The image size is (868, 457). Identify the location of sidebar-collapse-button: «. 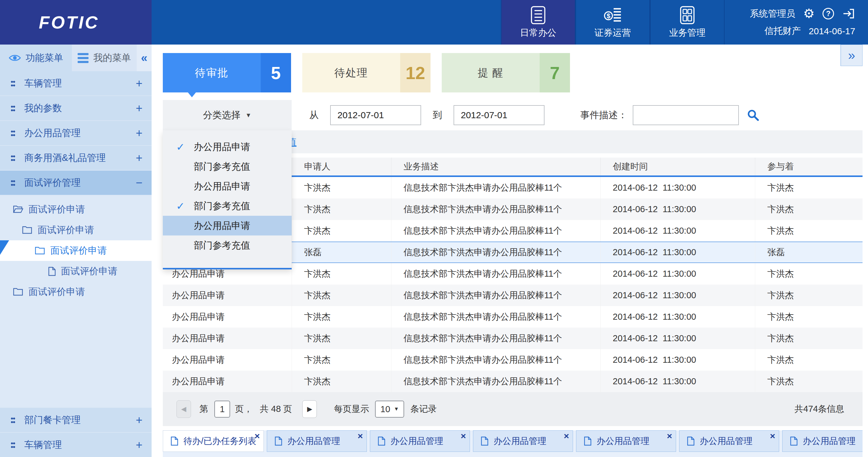
(144, 58).